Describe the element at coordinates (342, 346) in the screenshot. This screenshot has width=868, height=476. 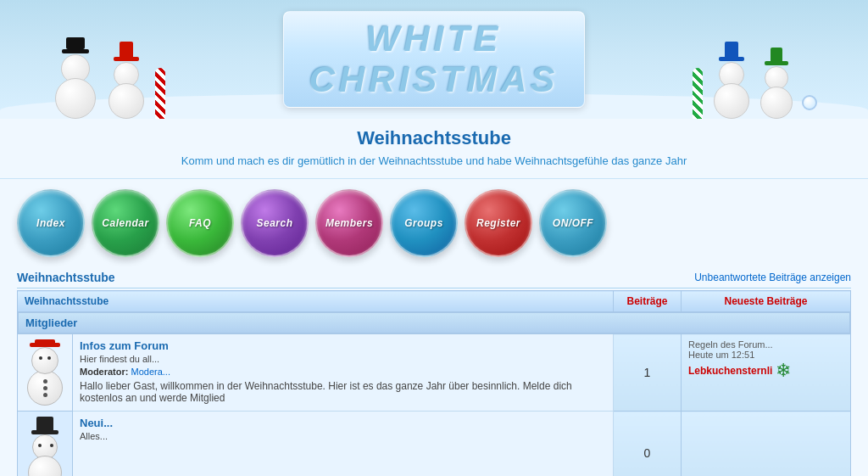
I see `forum-title-link: Infos zum Forum` at that location.